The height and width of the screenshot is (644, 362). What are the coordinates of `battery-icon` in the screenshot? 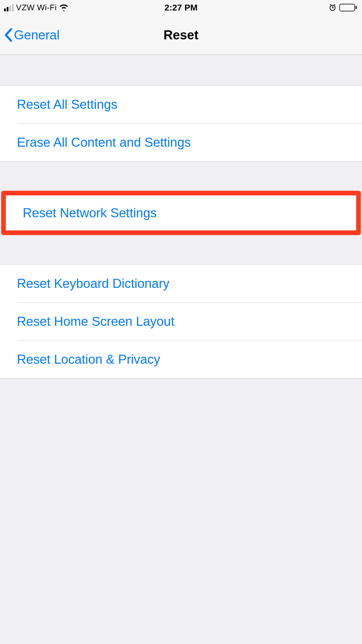 It's located at (348, 8).